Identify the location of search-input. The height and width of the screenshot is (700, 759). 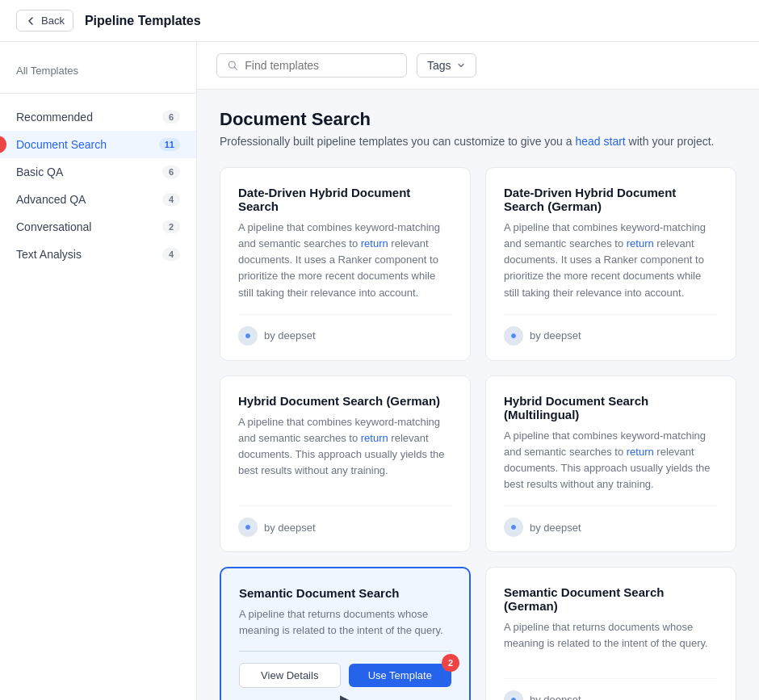
(321, 65).